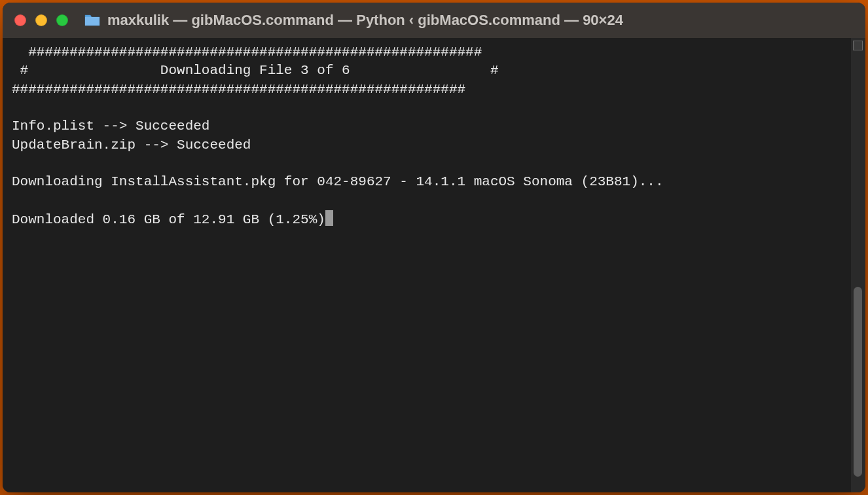 The height and width of the screenshot is (495, 868). What do you see at coordinates (858, 382) in the screenshot?
I see `scrollbar-thumb` at bounding box center [858, 382].